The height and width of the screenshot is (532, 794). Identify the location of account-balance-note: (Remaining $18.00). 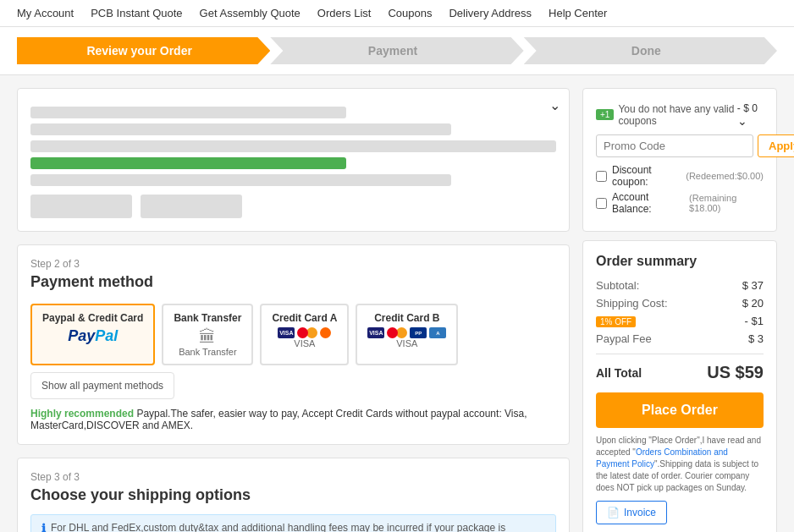
(726, 203).